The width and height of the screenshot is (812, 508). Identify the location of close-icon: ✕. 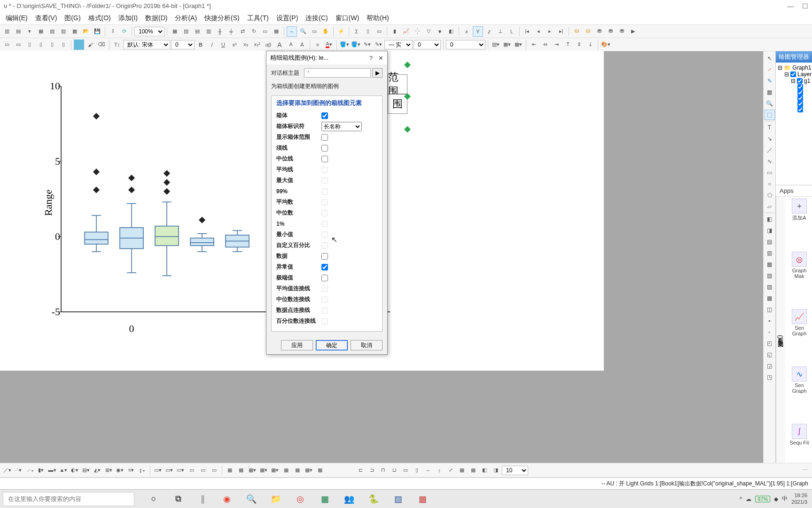
(381, 58).